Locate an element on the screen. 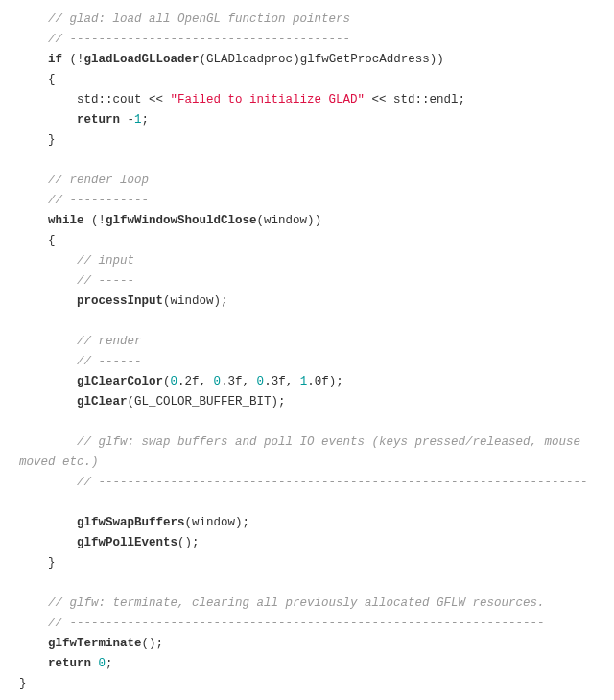  arg-window: (window) is located at coordinates (286, 221).